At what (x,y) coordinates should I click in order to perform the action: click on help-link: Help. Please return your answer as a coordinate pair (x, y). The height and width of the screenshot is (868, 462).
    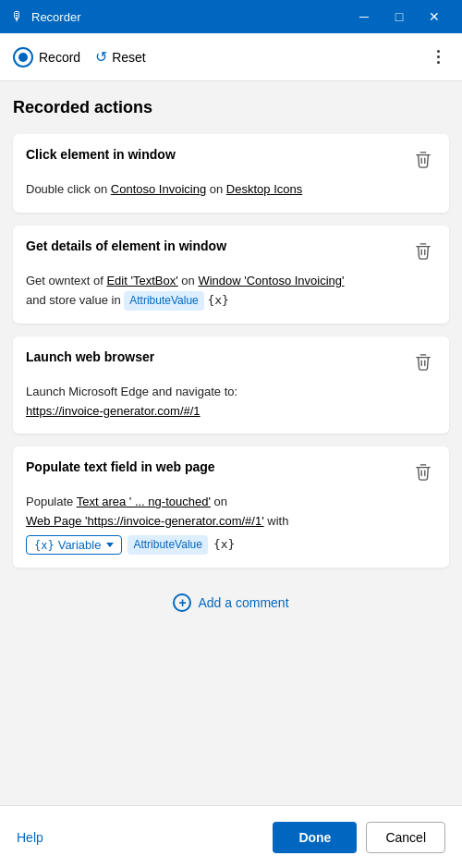
    Looking at the image, I should click on (30, 837).